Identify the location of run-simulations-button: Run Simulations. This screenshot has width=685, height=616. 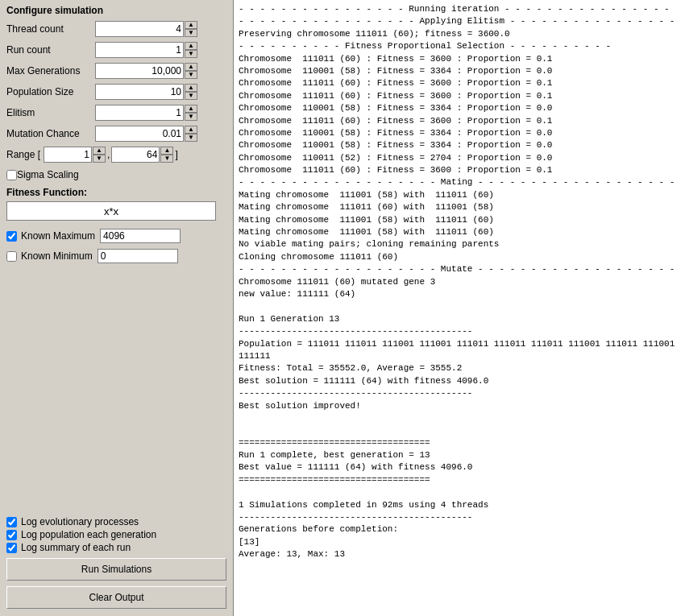
(116, 569).